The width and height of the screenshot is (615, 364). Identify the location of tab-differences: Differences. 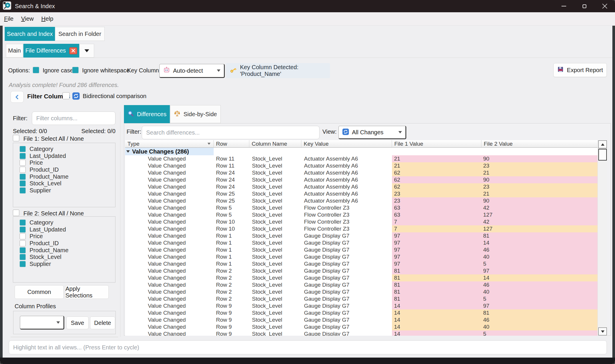
(147, 114).